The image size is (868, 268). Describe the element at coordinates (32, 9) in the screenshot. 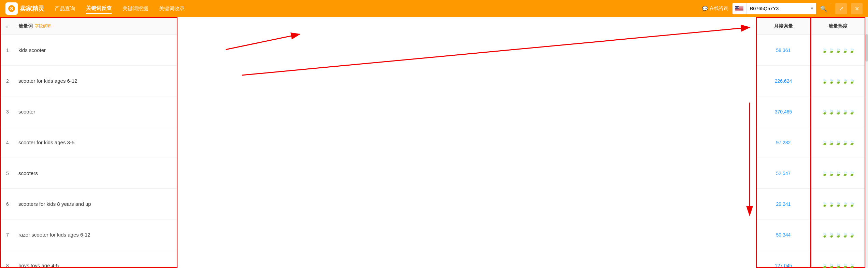

I see `logo-text: 卖家精灵` at that location.